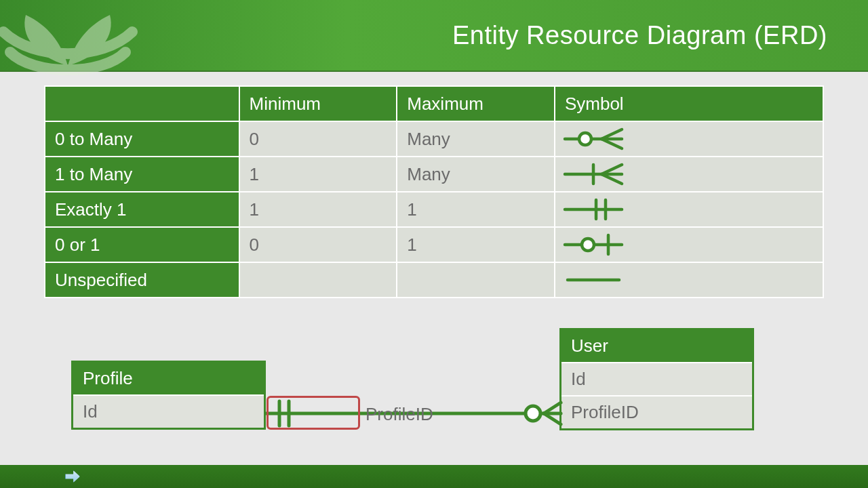 This screenshot has width=868, height=488. Describe the element at coordinates (142, 245) in the screenshot. I see `row-label: 0 or 1` at that location.